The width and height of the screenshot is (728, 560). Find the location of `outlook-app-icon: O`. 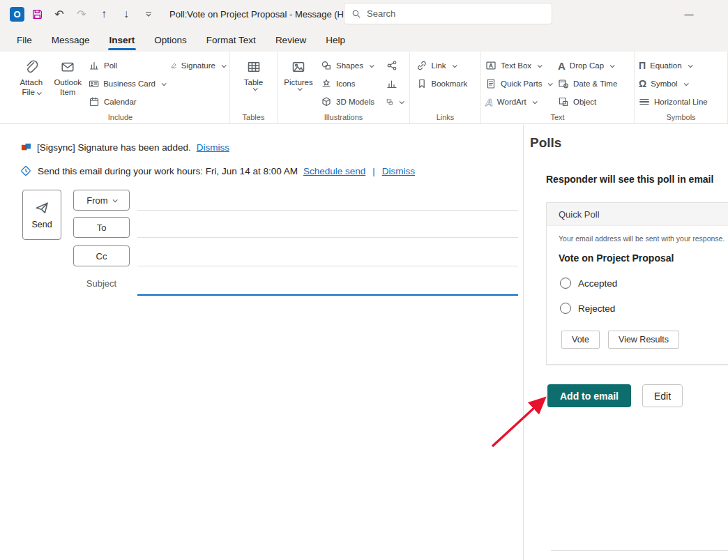

outlook-app-icon: O is located at coordinates (17, 14).